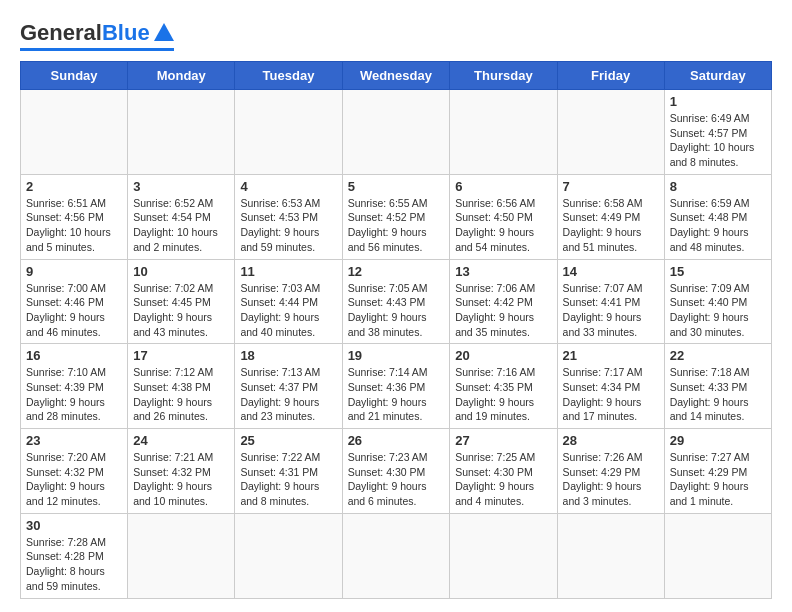  What do you see at coordinates (97, 36) in the screenshot?
I see `logo: General Blue` at bounding box center [97, 36].